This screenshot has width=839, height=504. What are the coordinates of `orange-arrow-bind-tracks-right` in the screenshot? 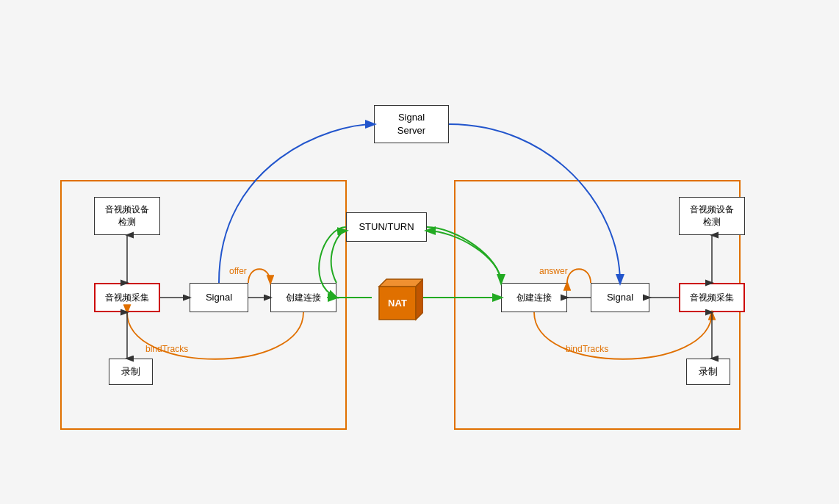 It's located at (623, 336).